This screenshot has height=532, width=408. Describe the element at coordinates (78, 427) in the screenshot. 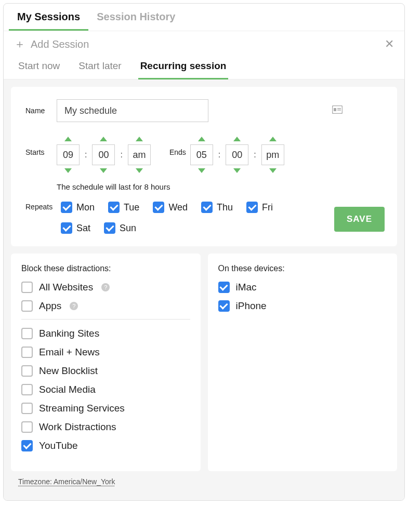

I see `blocklist-label: Work Distractions` at that location.